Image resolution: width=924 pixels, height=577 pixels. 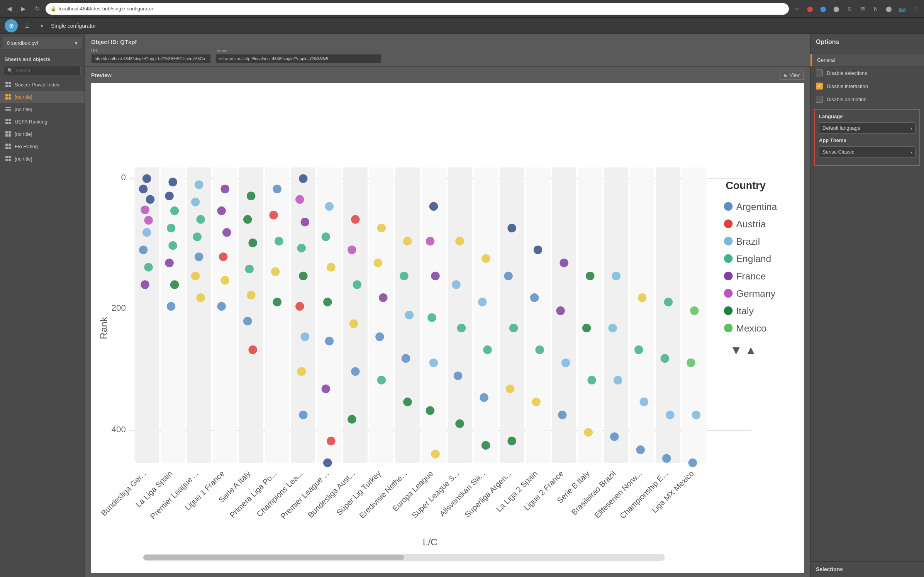 What do you see at coordinates (448, 75) in the screenshot?
I see `preview-header: Preview ⊞ View` at bounding box center [448, 75].